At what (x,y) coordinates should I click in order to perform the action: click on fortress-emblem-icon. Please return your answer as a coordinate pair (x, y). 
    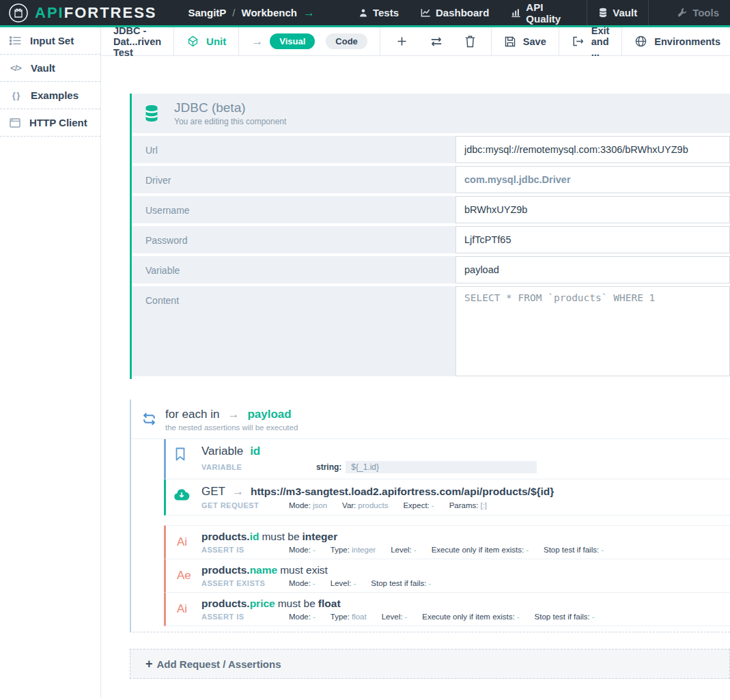
    Looking at the image, I should click on (18, 13).